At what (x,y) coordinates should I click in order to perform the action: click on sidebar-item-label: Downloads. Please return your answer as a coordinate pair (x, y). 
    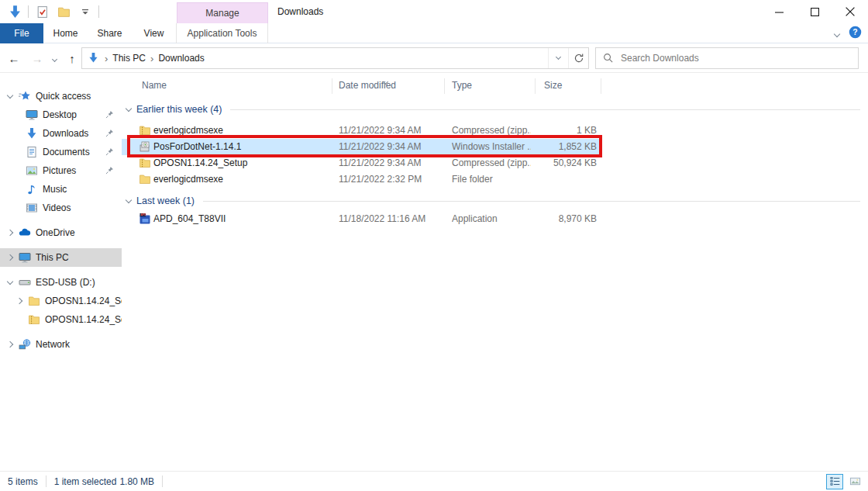
    Looking at the image, I should click on (65, 133).